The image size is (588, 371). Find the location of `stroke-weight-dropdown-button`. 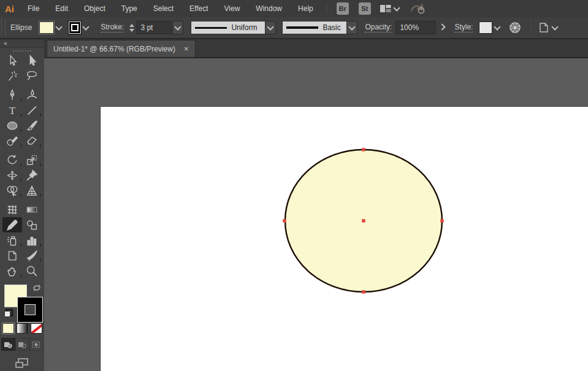

stroke-weight-dropdown-button is located at coordinates (178, 28).